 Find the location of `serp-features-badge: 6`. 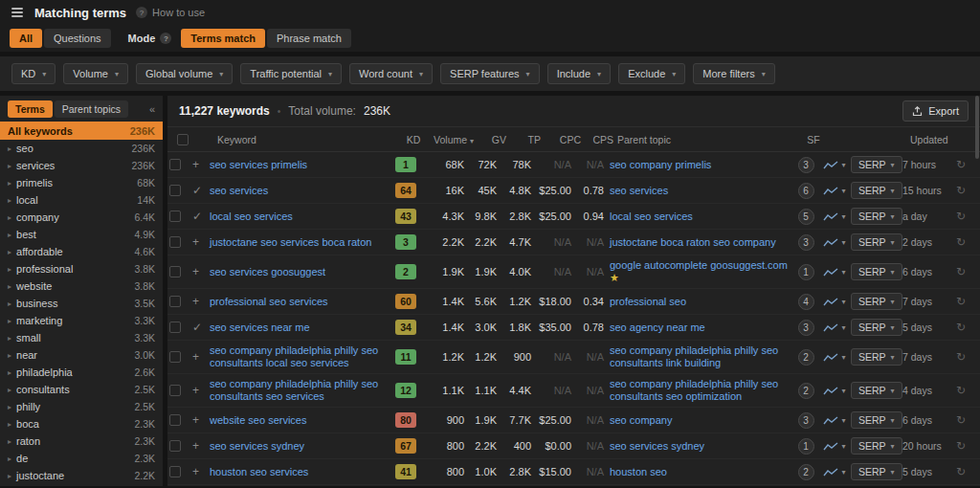

serp-features-badge: 6 is located at coordinates (806, 191).